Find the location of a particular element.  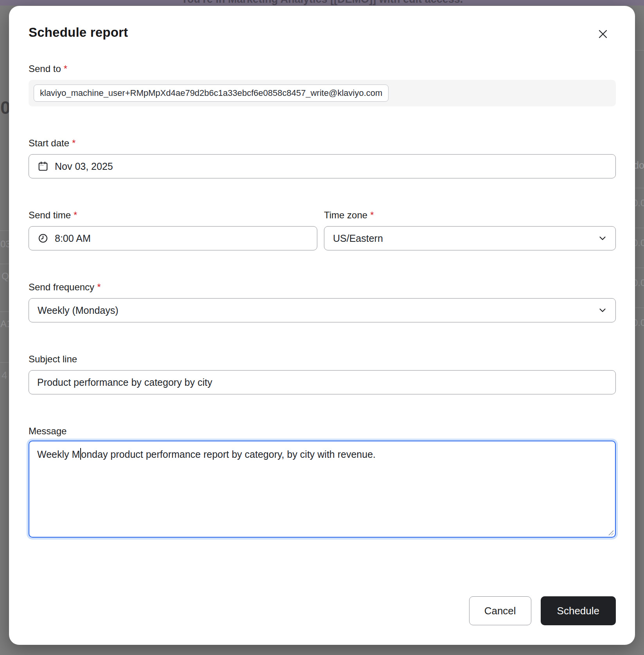

send-frequency-select: Weekly (Mondays) is located at coordinates (322, 310).